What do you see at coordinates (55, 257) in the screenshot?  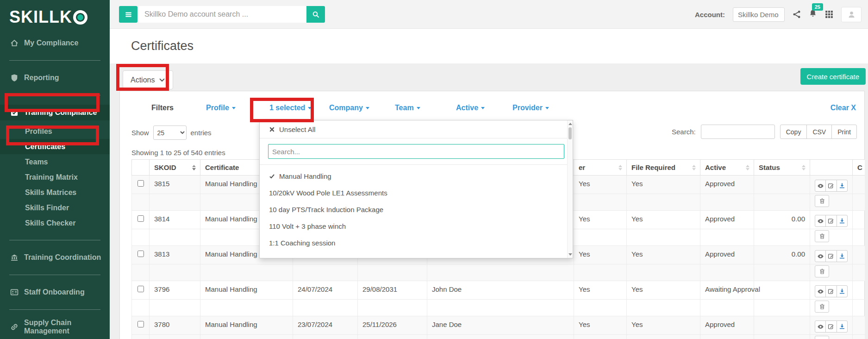 I see `sidebar-item-training-coordination: Training Coordination` at bounding box center [55, 257].